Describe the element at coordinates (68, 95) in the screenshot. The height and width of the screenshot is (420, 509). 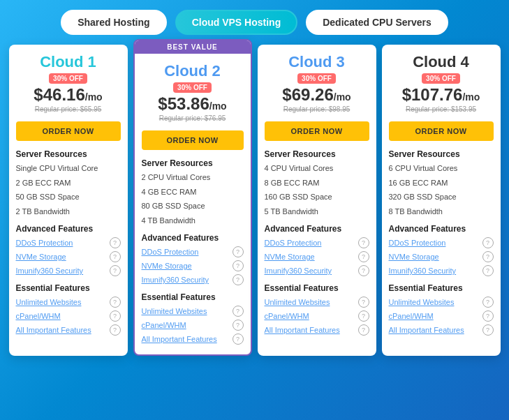
I see `plan-price: $46.16/mo` at that location.